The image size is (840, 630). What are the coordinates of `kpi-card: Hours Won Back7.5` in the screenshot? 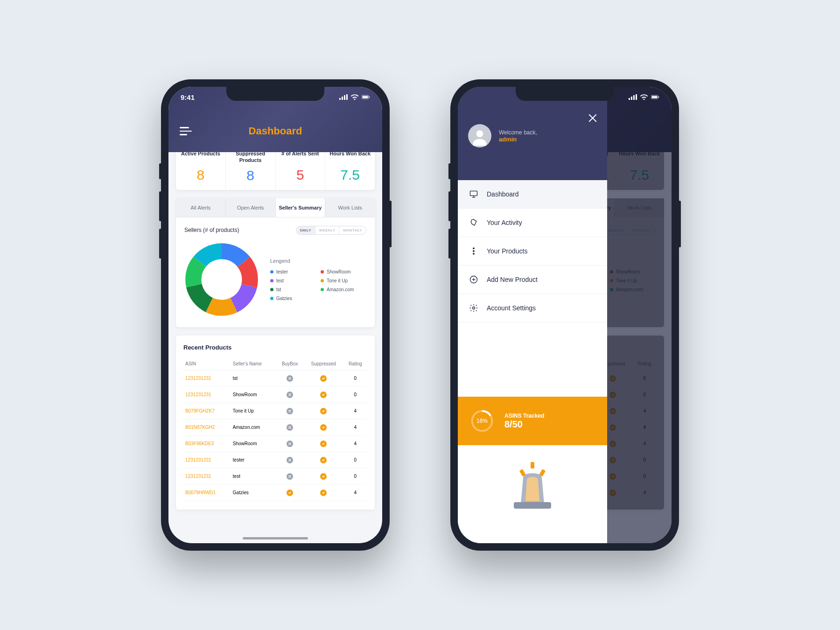 It's located at (350, 171).